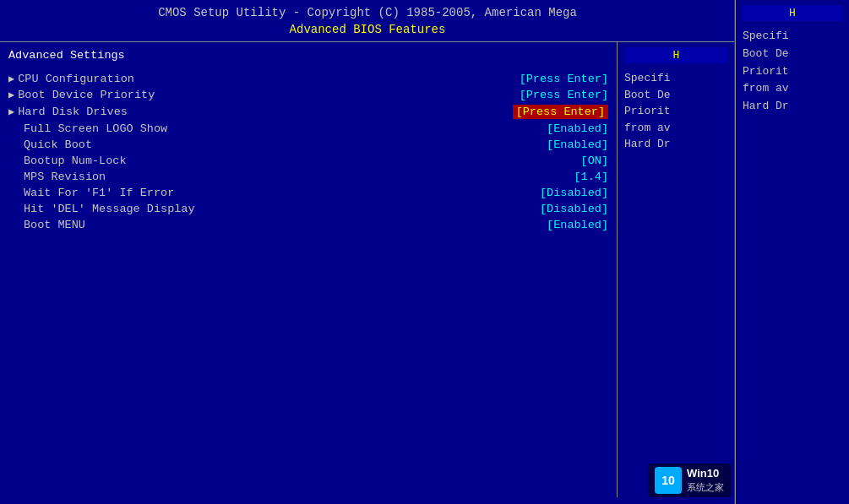 The height and width of the screenshot is (504, 849). What do you see at coordinates (71, 79) in the screenshot?
I see `menu-item-name: ▶CPU Configuration` at bounding box center [71, 79].